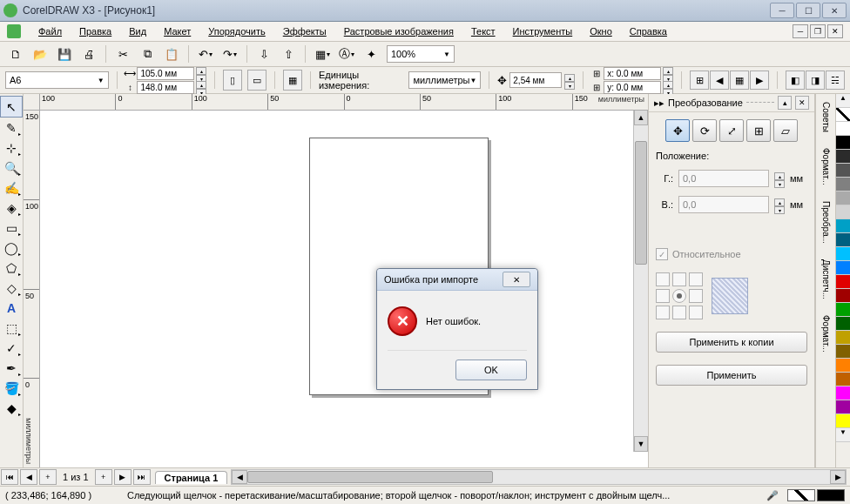  Describe the element at coordinates (288, 54) in the screenshot. I see `export-button: ⇧` at that location.